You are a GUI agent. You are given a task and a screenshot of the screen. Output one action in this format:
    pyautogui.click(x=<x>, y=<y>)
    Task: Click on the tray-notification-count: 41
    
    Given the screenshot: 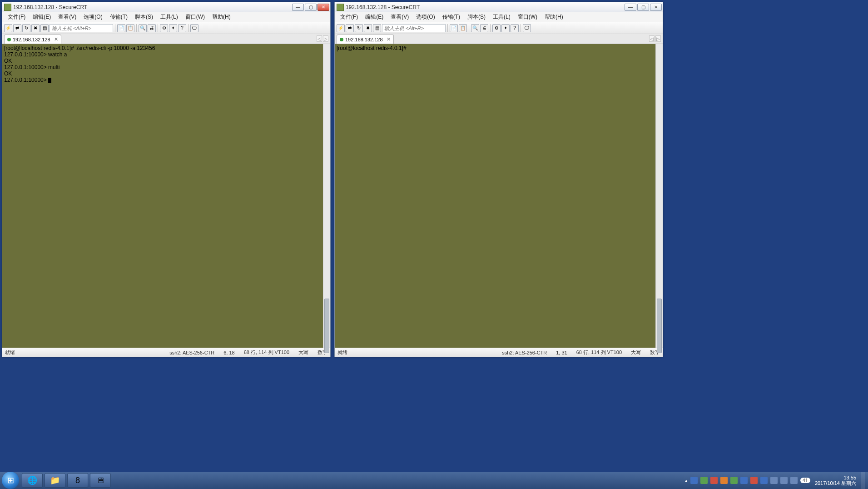 What is the action you would take?
    pyautogui.click(x=805, y=480)
    